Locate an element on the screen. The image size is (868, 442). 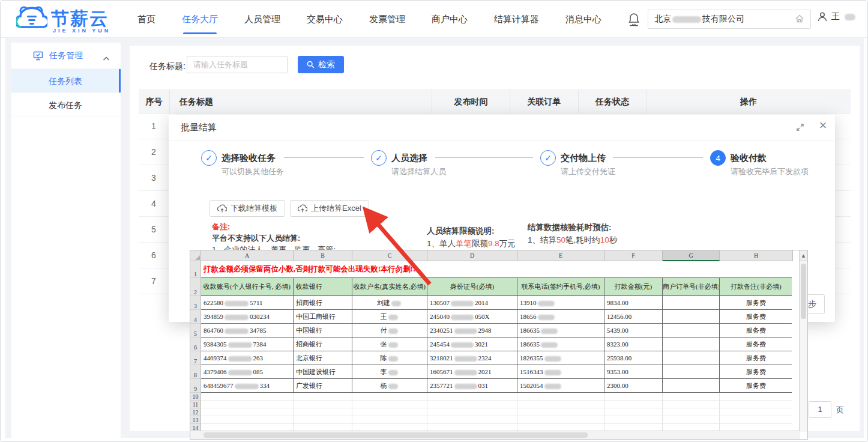
nav-item: 商户中心 is located at coordinates (450, 19).